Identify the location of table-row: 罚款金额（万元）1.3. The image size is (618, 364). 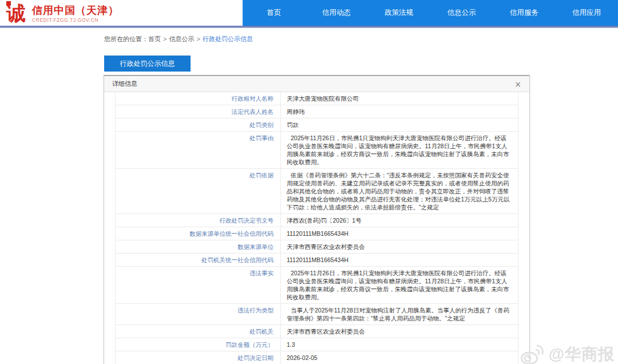
(317, 345).